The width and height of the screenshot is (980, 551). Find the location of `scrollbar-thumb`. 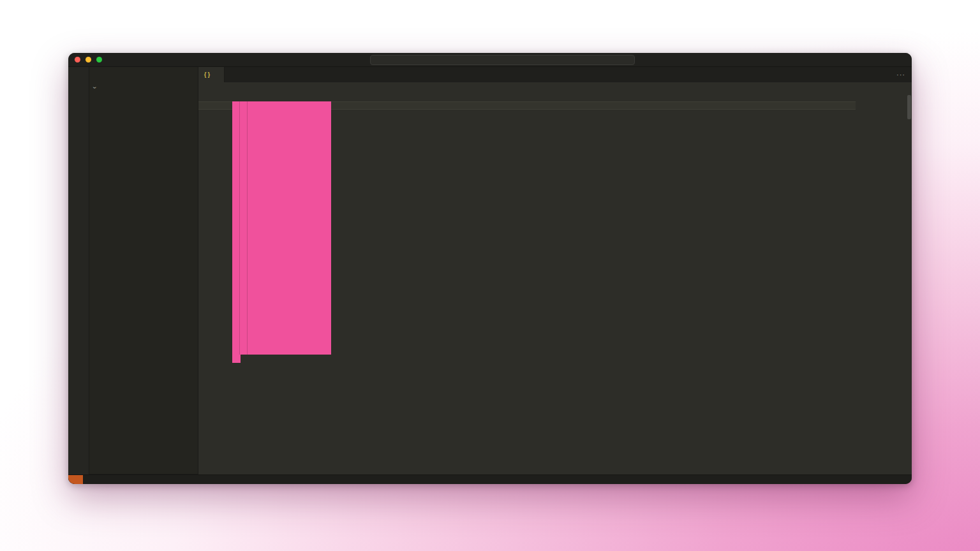

scrollbar-thumb is located at coordinates (909, 107).